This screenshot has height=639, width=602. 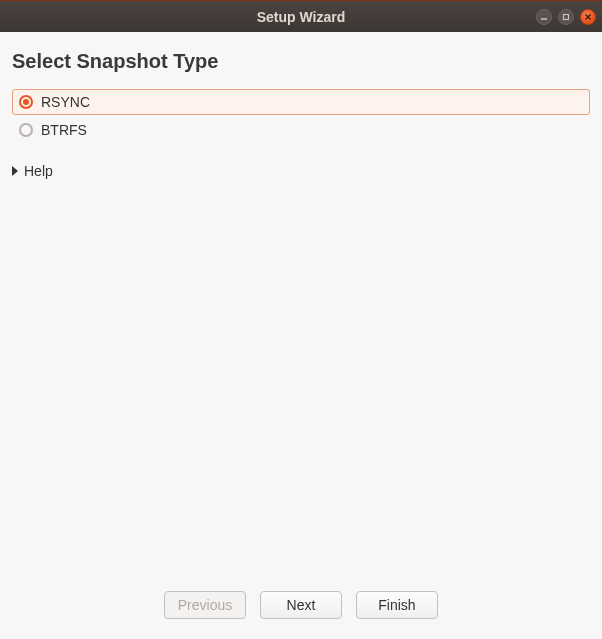 What do you see at coordinates (588, 17) in the screenshot?
I see `close-icon` at bounding box center [588, 17].